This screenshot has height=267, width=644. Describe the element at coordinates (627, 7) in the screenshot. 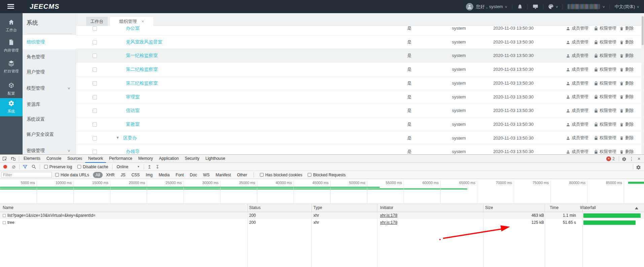

I see `language-selector: 中文(简体) ∨` at that location.